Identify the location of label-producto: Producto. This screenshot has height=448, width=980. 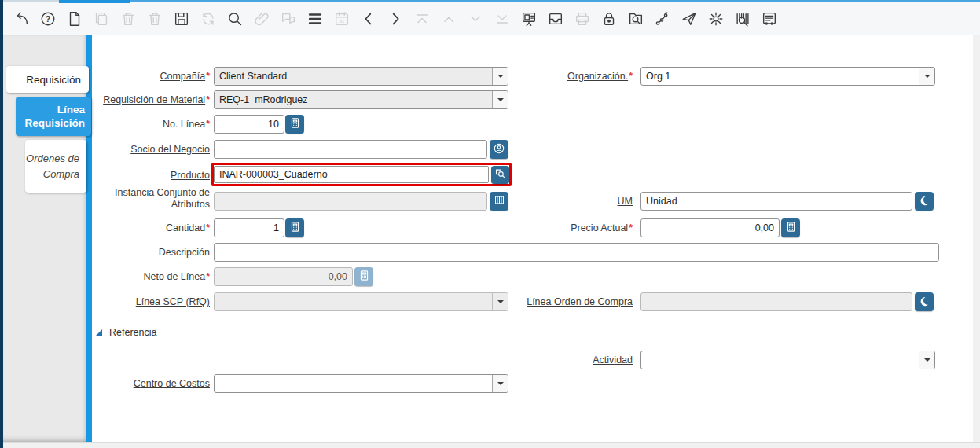
(152, 175).